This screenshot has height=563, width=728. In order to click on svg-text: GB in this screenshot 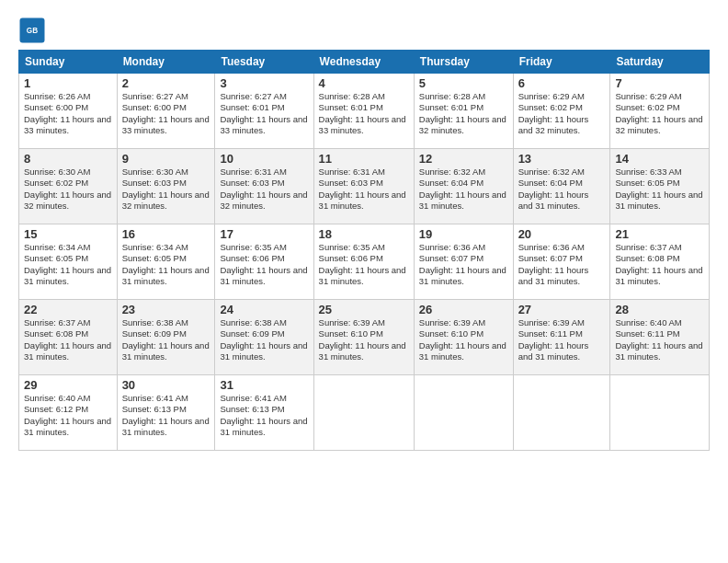, I will do `click(32, 31)`.